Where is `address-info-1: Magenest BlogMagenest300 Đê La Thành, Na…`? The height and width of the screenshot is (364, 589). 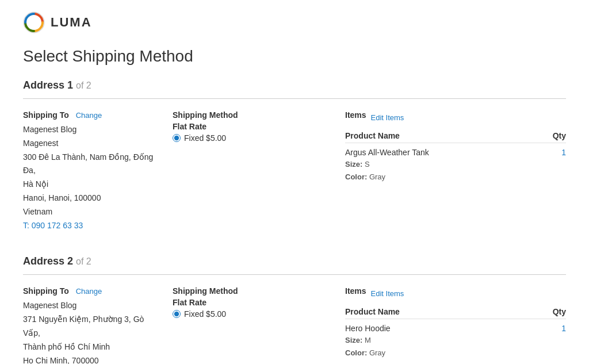 address-info-1: Magenest BlogMagenest300 Đê La Thành, Na… is located at coordinates (92, 178).